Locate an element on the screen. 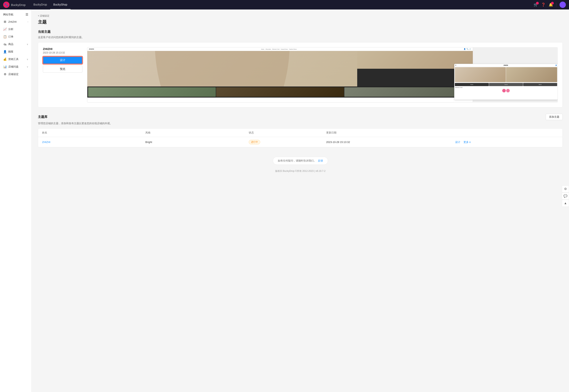 The image size is (569, 392). sidebar-label-marketing: 营销工具 is located at coordinates (14, 59).